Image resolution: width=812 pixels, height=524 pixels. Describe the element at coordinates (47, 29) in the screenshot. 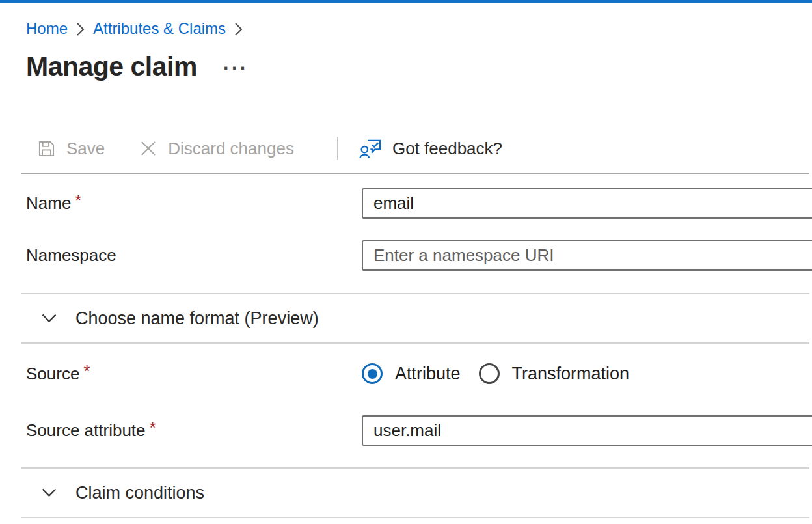

I see `breadcrumb-home-link: Home` at that location.